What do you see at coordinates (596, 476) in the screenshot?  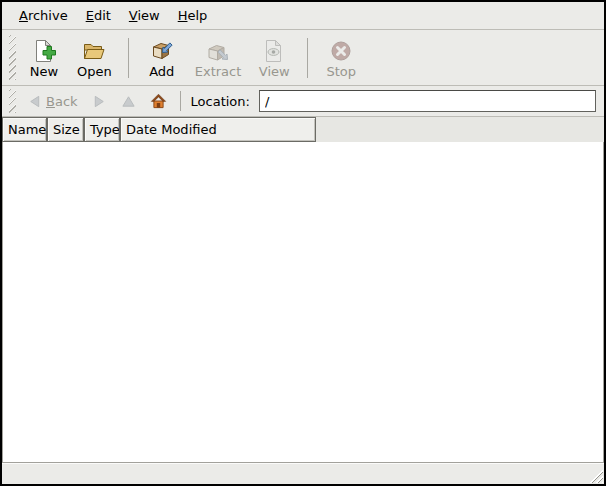 I see `window-resize-grip` at bounding box center [596, 476].